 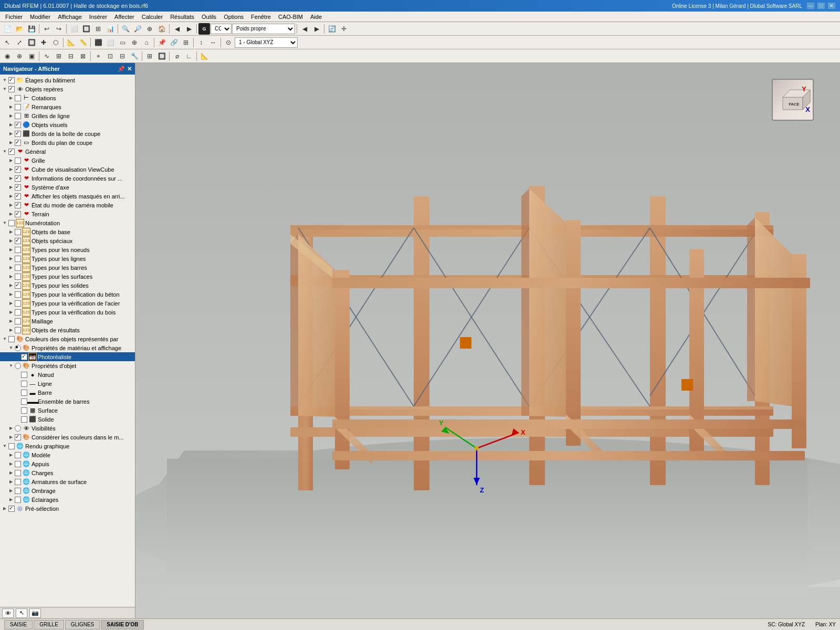 What do you see at coordinates (67, 161) in the screenshot?
I see `tree-item: ▶❤Grille` at bounding box center [67, 161].